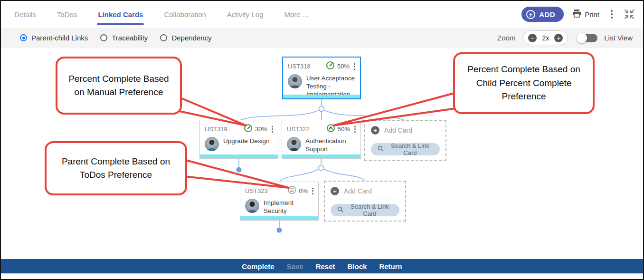 The height and width of the screenshot is (280, 644). I want to click on callout-child-percent-preference: Percent Complete Based on Child Percent …, so click(524, 83).